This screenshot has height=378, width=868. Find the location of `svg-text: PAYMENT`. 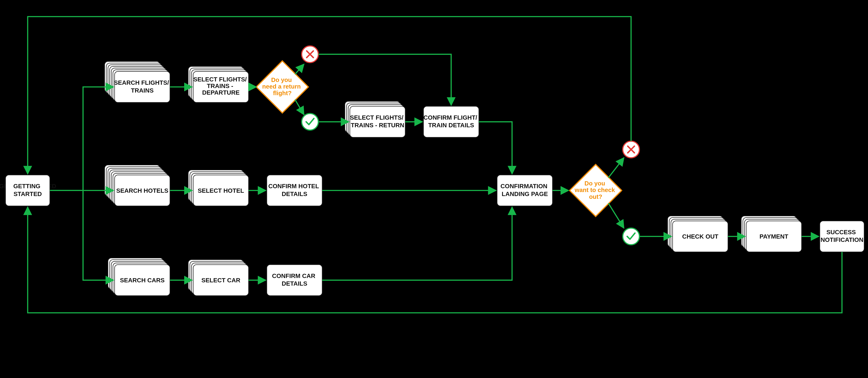

svg-text: PAYMENT is located at coordinates (774, 237).